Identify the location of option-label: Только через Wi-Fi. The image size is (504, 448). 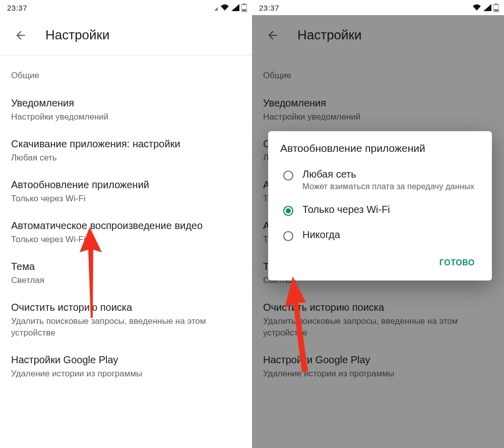
(393, 210).